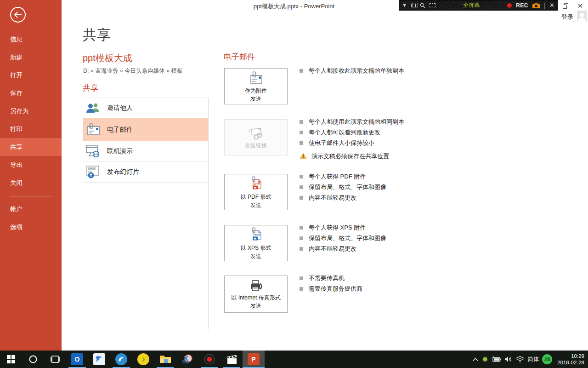  Describe the element at coordinates (93, 130) in the screenshot. I see `email-icon` at that location.